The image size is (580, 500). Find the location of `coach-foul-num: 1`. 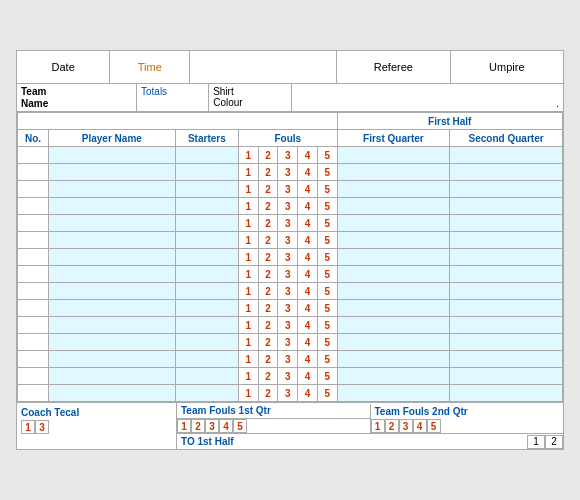

coach-foul-num: 1 is located at coordinates (28, 427).